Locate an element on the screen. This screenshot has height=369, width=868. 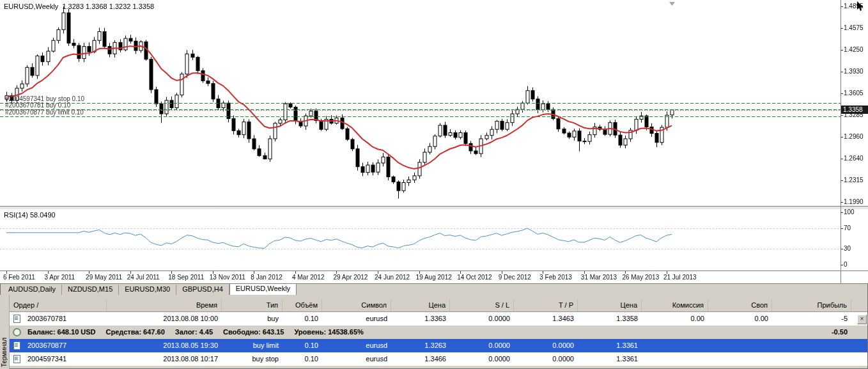
balance-summary: Баланс: 648.10 USDСредства: 647.60Залог:… is located at coordinates (398, 333).